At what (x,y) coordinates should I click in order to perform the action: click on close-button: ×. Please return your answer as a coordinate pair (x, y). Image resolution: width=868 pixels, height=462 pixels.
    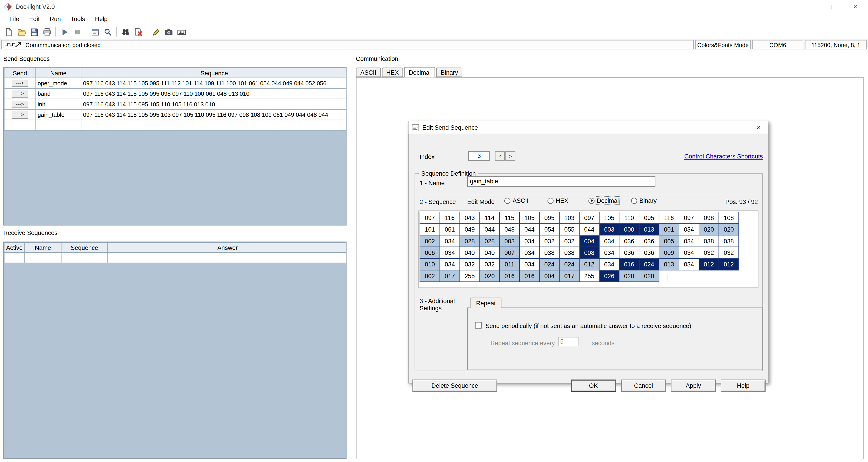
    Looking at the image, I should click on (855, 7).